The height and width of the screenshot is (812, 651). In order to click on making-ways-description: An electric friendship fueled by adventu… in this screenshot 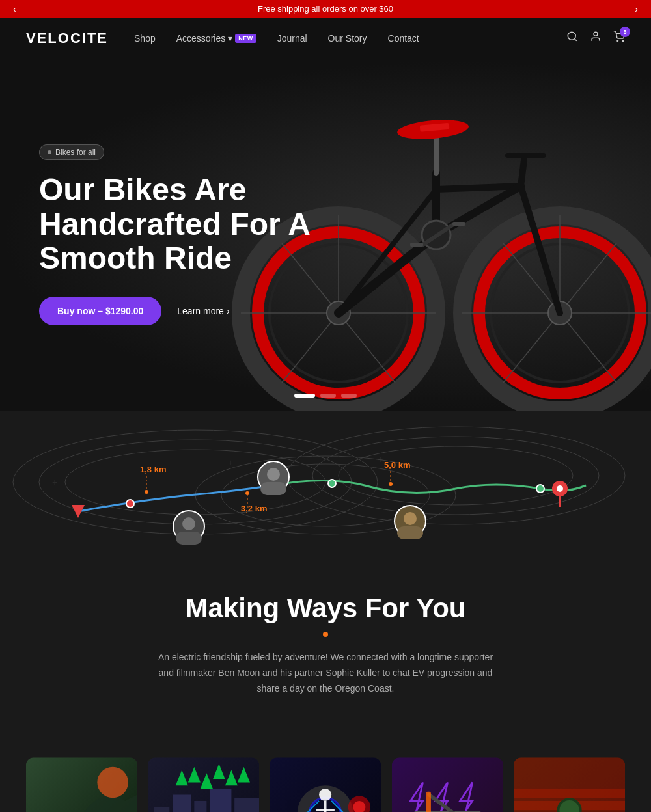, I will do `click(326, 673)`.